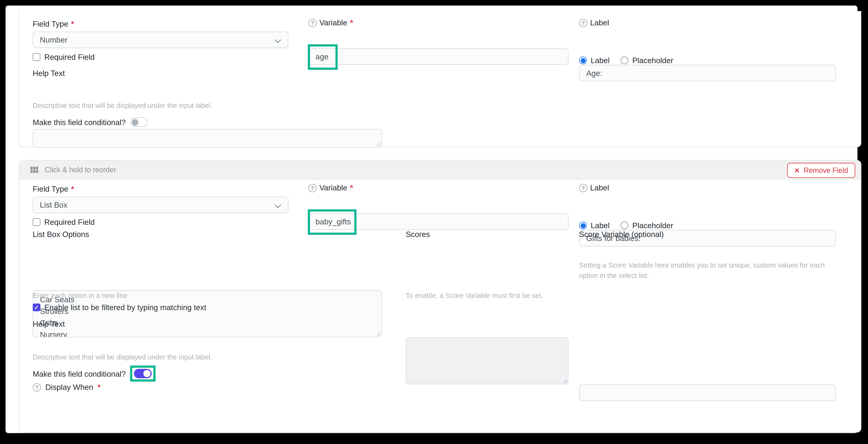 This screenshot has height=444, width=868. What do you see at coordinates (322, 57) in the screenshot?
I see `variable-value: age` at bounding box center [322, 57].